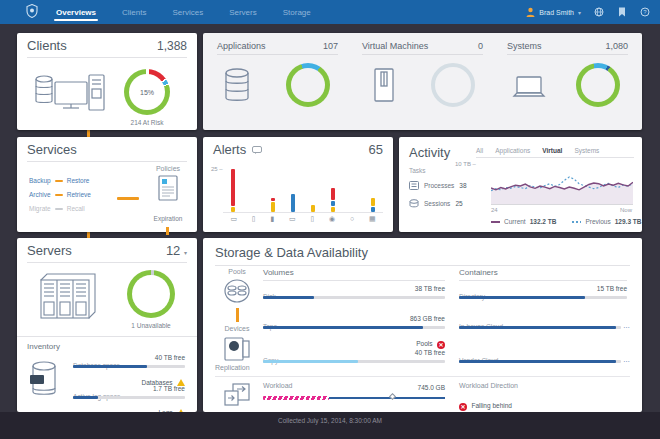  What do you see at coordinates (257, 150) in the screenshot?
I see `alerts-badge-icon` at bounding box center [257, 150].